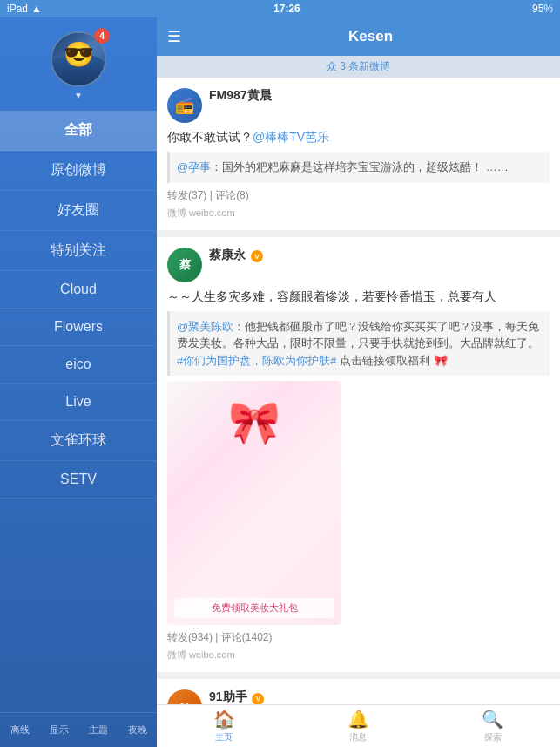 Image resolution: width=560 pixels, height=747 pixels. What do you see at coordinates (380, 255) in the screenshot?
I see `post-meta-2: 蔡康永 V` at bounding box center [380, 255].